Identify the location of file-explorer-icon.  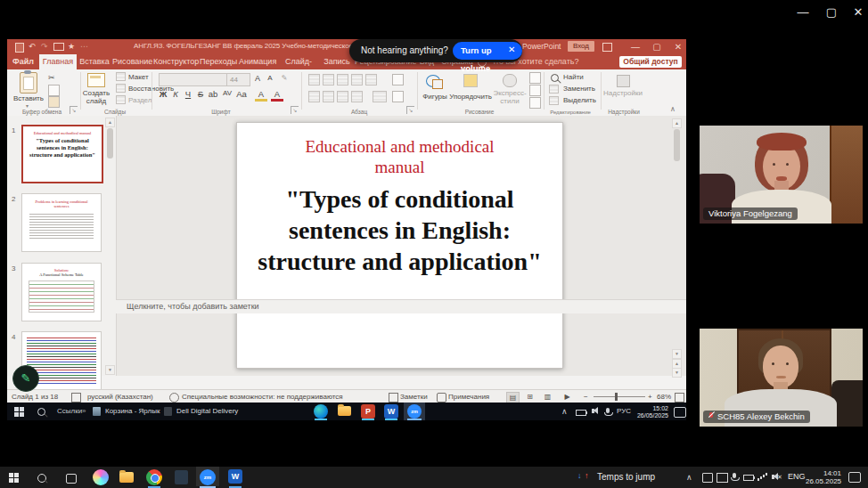
(127, 477).